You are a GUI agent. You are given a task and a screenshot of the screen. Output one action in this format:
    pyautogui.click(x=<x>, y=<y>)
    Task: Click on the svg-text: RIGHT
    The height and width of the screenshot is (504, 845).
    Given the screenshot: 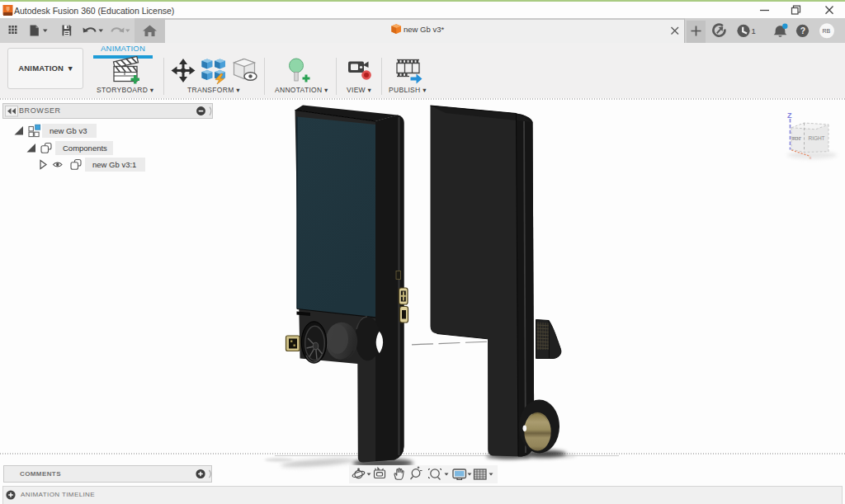 What is the action you would take?
    pyautogui.click(x=817, y=139)
    